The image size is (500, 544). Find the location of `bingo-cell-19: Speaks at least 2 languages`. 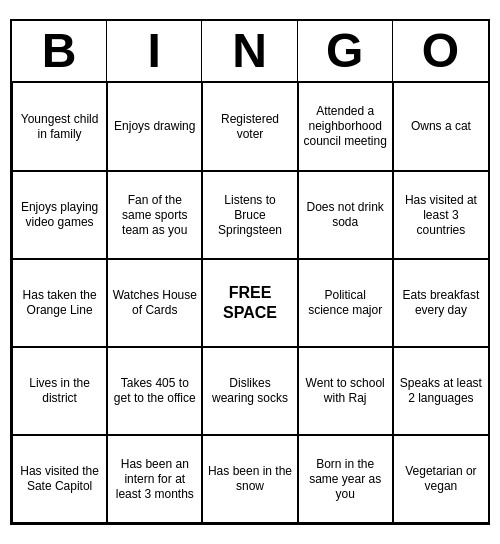

bingo-cell-19: Speaks at least 2 languages is located at coordinates (440, 391).